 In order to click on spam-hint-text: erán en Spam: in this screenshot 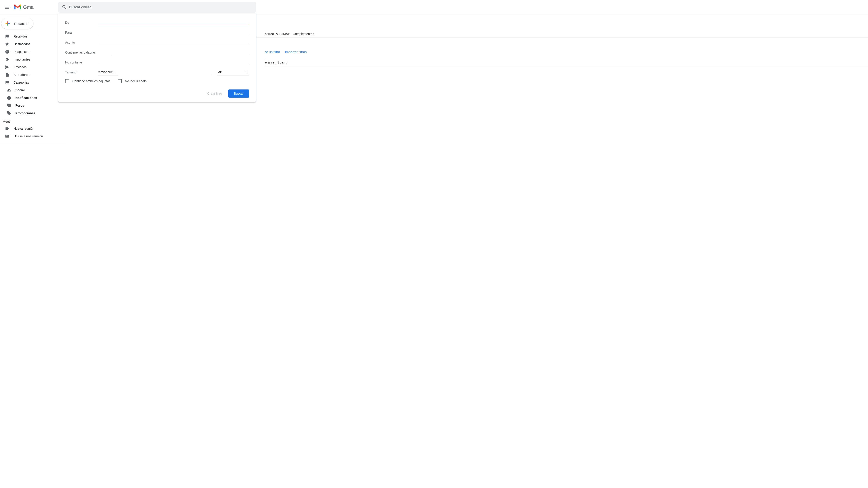, I will do `click(566, 62)`.